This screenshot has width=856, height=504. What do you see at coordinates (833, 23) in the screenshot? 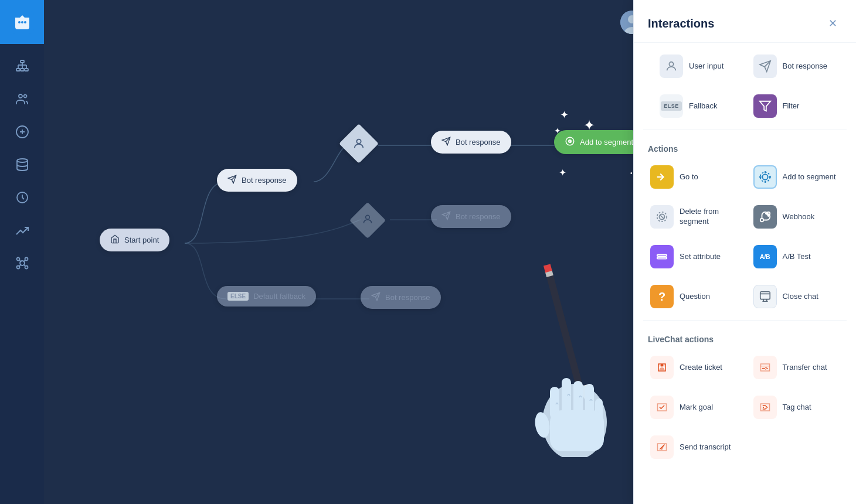
I see `close-panel-button: ✕` at bounding box center [833, 23].